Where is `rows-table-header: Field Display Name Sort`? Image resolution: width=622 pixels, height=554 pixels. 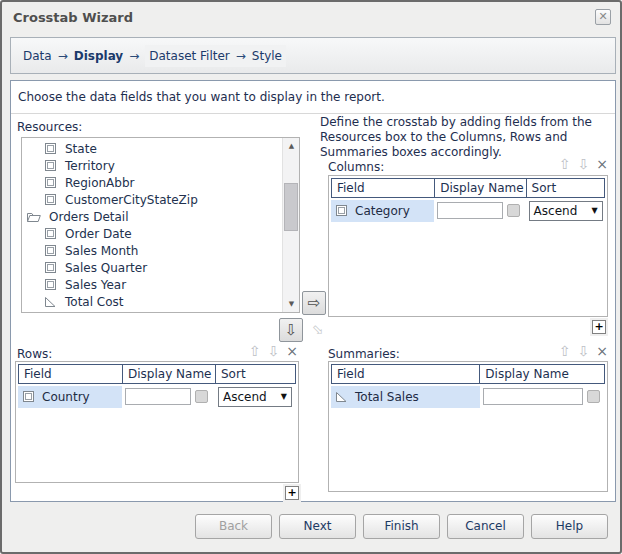 rows-table-header: Field Display Name Sort is located at coordinates (157, 374).